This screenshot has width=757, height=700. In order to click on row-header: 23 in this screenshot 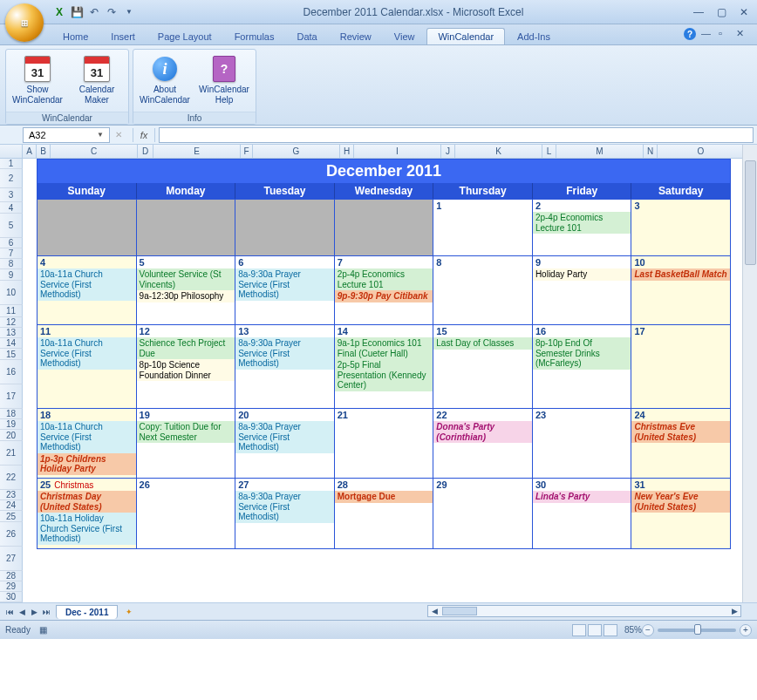, I will do `click(11, 495)`.